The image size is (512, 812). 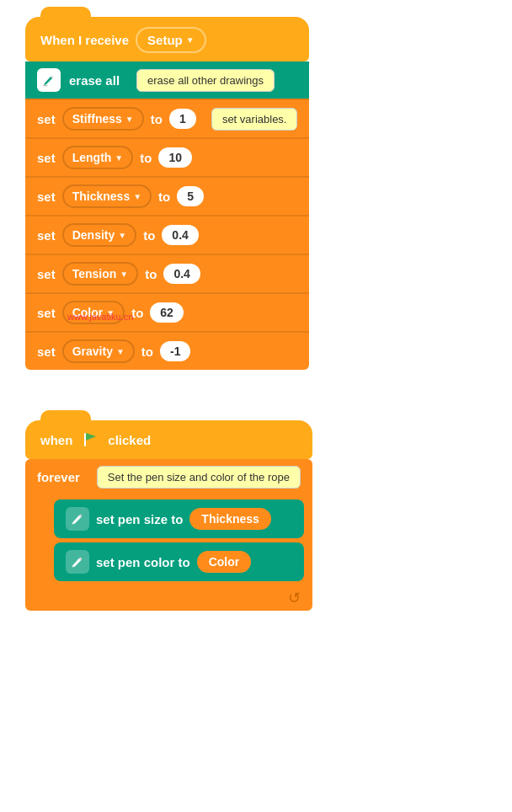 I want to click on pen-color-row: set pen color to Color, so click(x=179, y=562).